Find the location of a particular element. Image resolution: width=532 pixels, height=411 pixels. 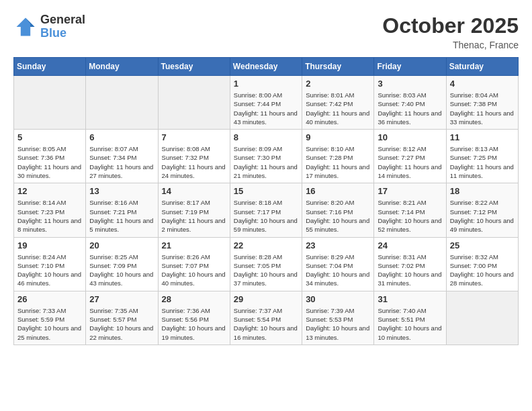

day-number: 1 is located at coordinates (266, 83).